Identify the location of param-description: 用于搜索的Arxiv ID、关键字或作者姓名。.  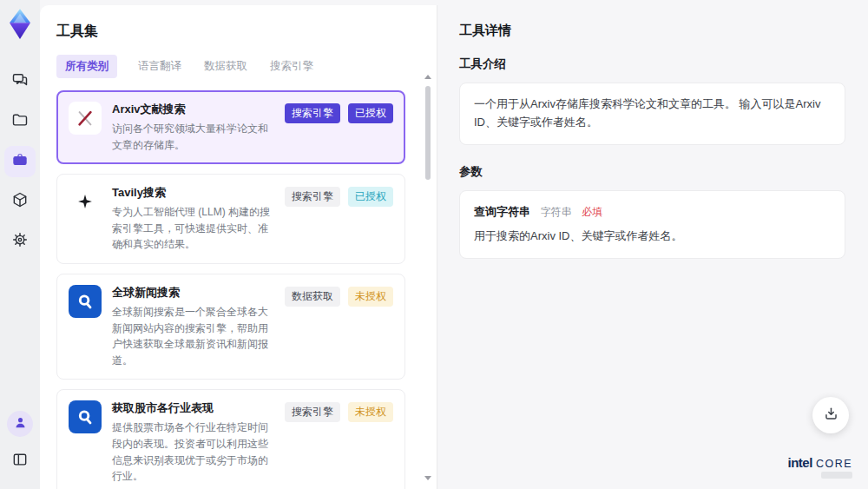
(653, 236).